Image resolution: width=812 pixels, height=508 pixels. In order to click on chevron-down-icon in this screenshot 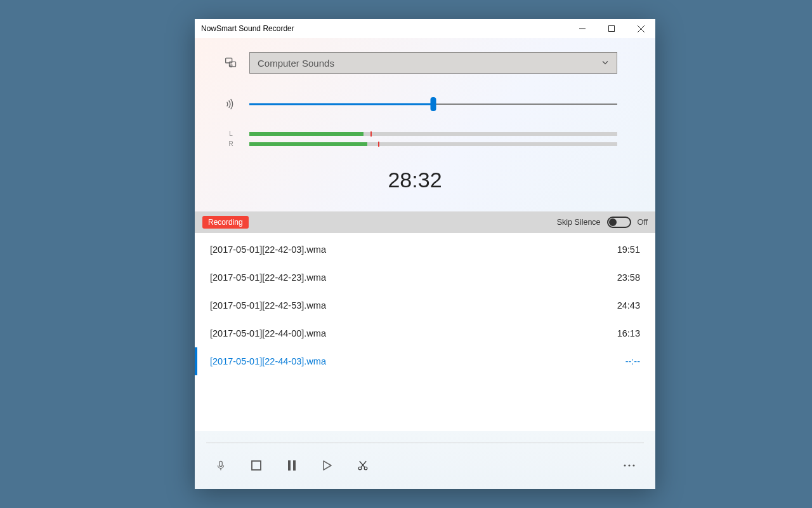, I will do `click(605, 64)`.